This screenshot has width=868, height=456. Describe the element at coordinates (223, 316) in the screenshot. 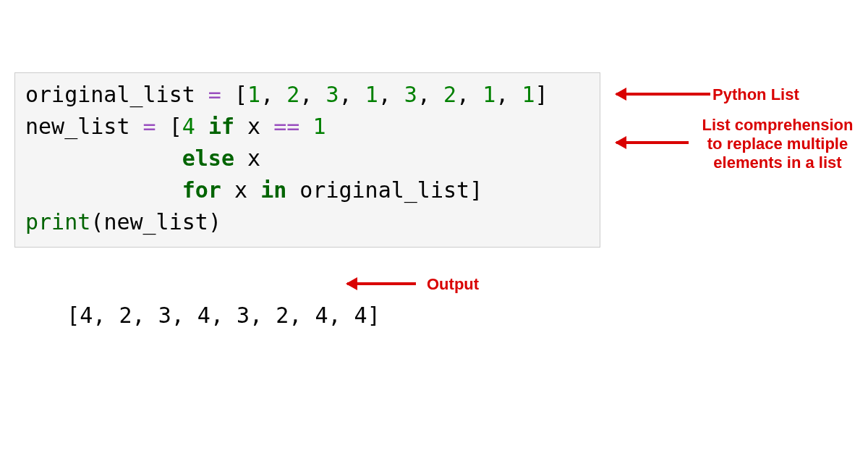

I see `output-text: [4, 2, 3, 4, 3, 2, 4, 4]` at that location.